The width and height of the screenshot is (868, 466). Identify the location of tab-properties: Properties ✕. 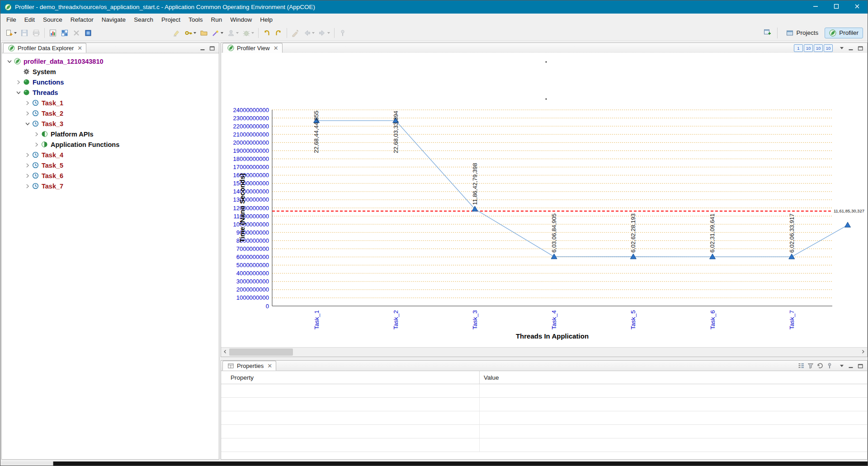
(250, 366).